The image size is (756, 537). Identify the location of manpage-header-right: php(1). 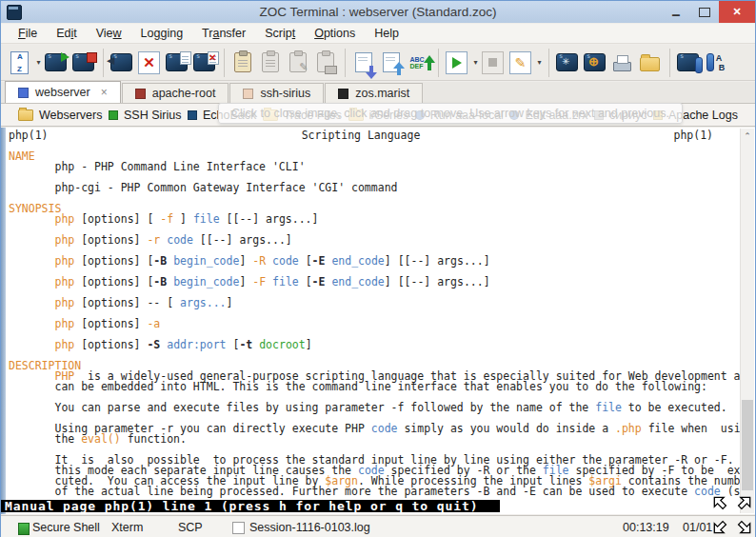
(693, 135).